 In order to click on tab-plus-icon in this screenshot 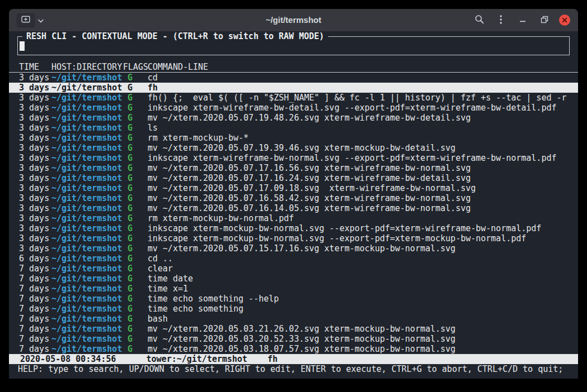, I will do `click(26, 20)`.